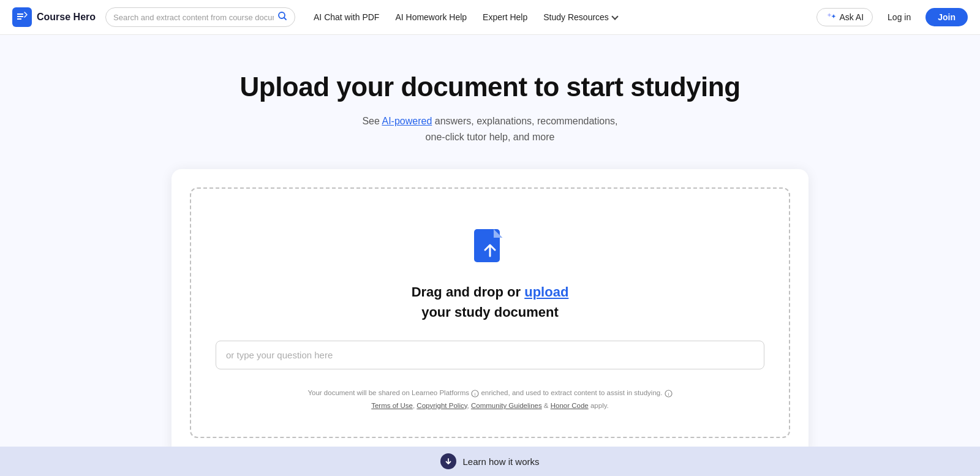 Image resolution: width=980 pixels, height=476 pixels. What do you see at coordinates (490, 302) in the screenshot?
I see `drop-text: Drag and drop or uploadyour study docume…` at bounding box center [490, 302].